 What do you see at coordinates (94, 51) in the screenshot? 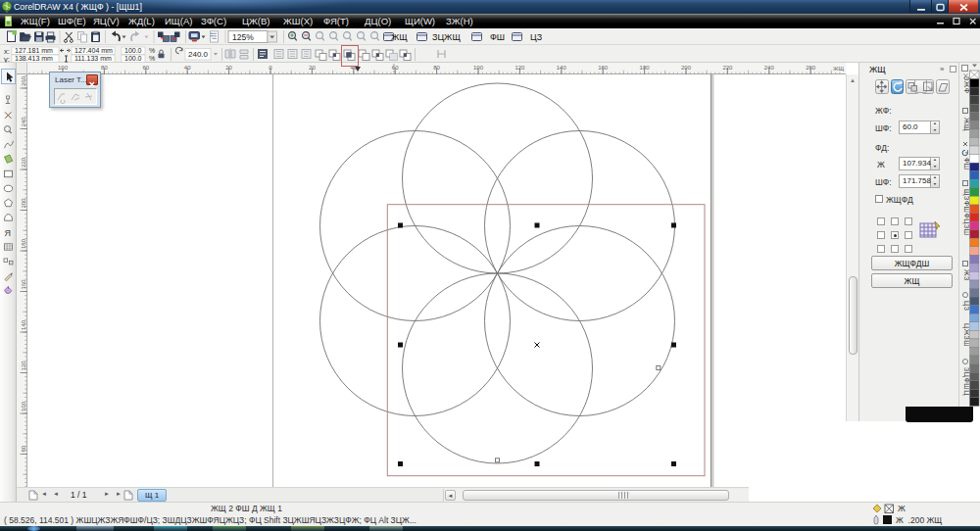
I see `svg-text: 127.404 mm` at bounding box center [94, 51].